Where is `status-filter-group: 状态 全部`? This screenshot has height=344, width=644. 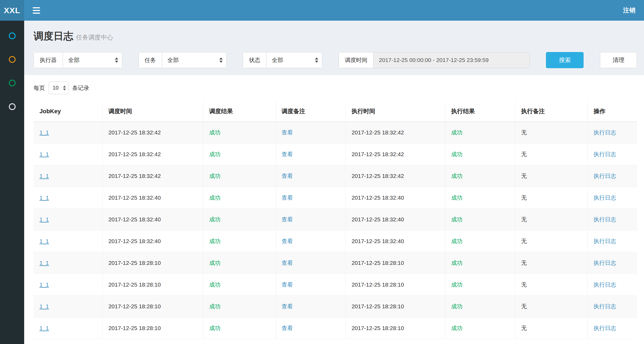 status-filter-group: 状态 全部 is located at coordinates (283, 60).